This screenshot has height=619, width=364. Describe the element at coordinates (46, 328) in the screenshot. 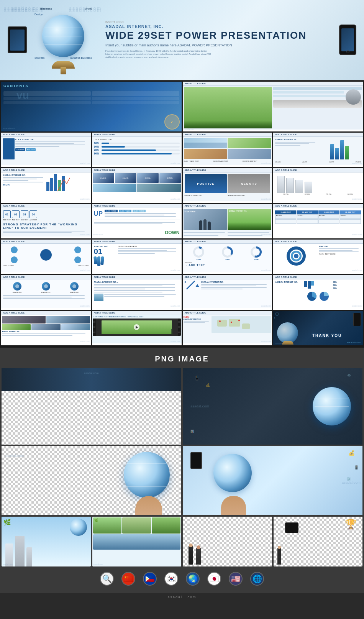

I see `slide-23: ADD A TITLE SLIDE ASADAL INTERNET INC. a…` at that location.